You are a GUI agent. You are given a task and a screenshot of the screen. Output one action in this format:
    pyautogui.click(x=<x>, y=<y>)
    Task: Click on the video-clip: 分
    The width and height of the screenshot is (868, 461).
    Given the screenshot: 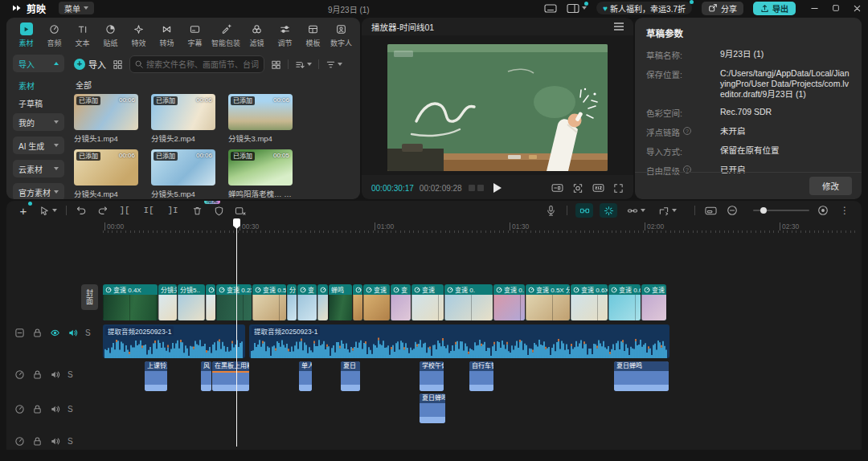 What is the action you would take?
    pyautogui.click(x=292, y=302)
    